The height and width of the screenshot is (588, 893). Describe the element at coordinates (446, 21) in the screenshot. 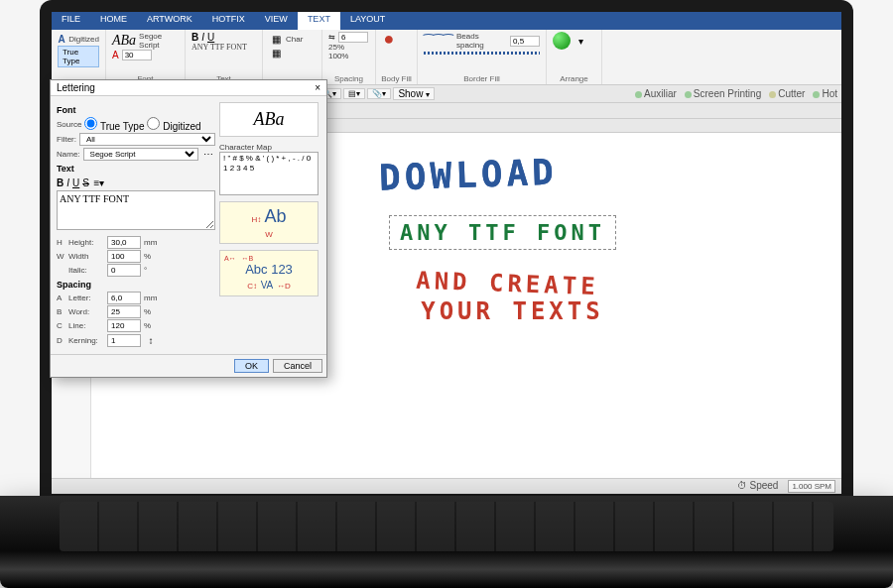

I see `ribbon-tabs: FILE HOME ARTWORK HOTFIX VIEW TEXT LAYOU…` at that location.